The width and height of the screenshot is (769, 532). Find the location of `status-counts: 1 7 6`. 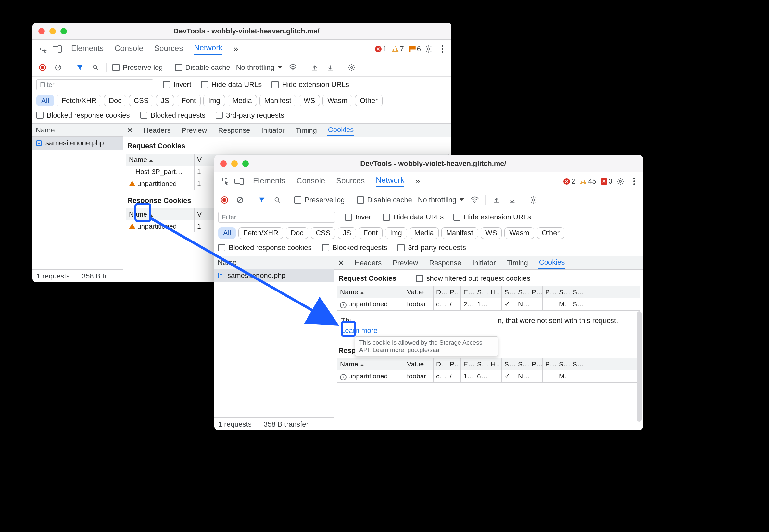

status-counts: 1 7 6 is located at coordinates (398, 49).